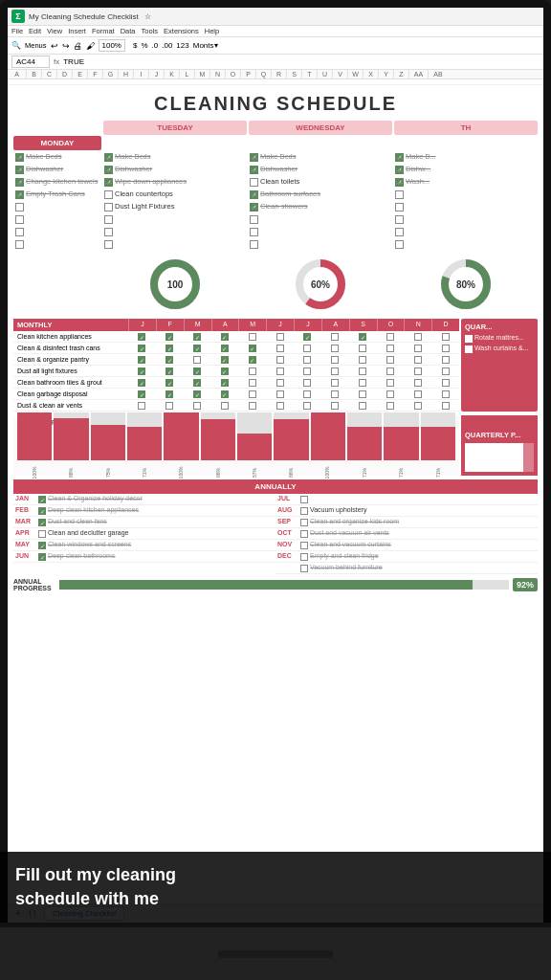 The image size is (551, 980). Describe the element at coordinates (254, 444) in the screenshot. I see `bar-jul: 57%` at that location.